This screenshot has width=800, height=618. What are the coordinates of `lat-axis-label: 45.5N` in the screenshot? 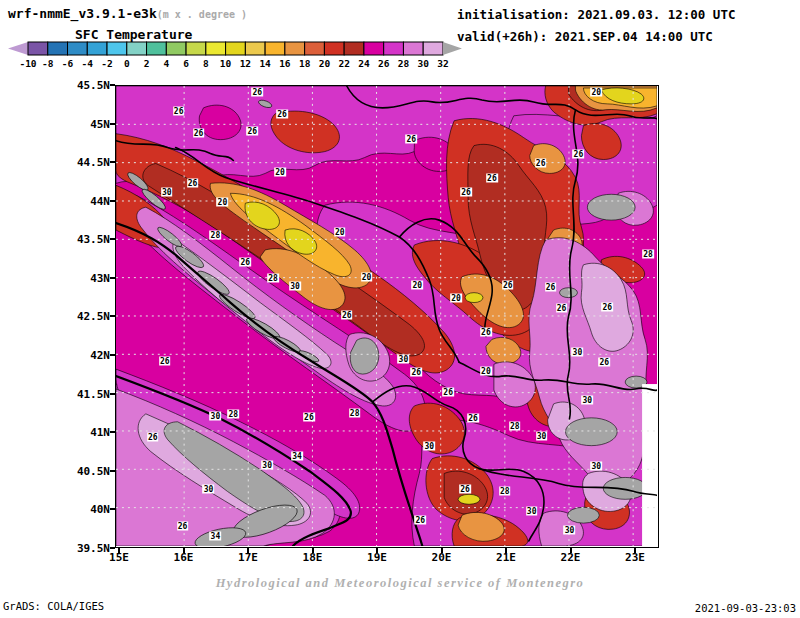 It's located at (84, 86).